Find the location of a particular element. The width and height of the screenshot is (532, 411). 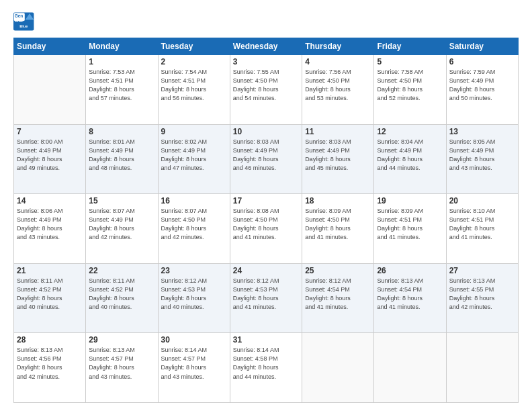

calendar-cell: 18Sunrise: 8:09 AMSunset: 4:50 PMDayligh… is located at coordinates (339, 229).